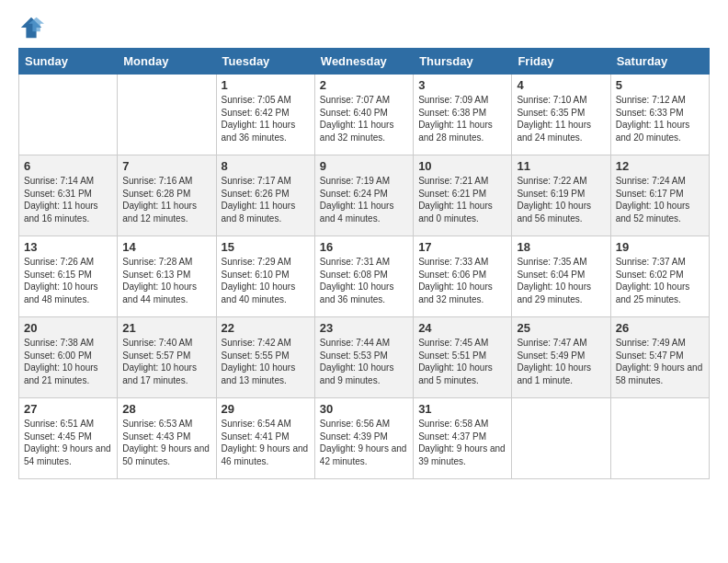 The height and width of the screenshot is (563, 728). What do you see at coordinates (364, 439) in the screenshot?
I see `day-cell: 30Sunrise: 6:56 AM Sunset: 4:39 PM Dayli…` at bounding box center [364, 439].